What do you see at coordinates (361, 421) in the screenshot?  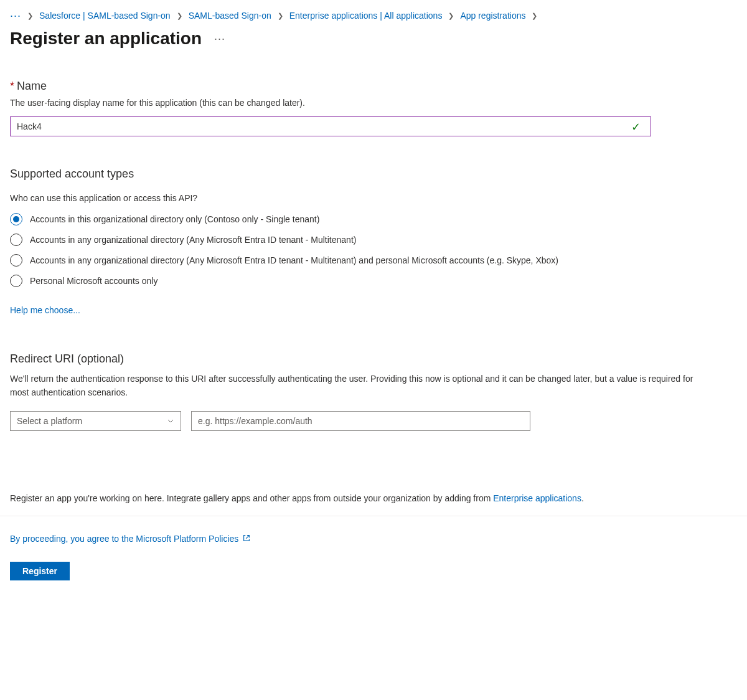 I see `redirect-uri-input` at bounding box center [361, 421].